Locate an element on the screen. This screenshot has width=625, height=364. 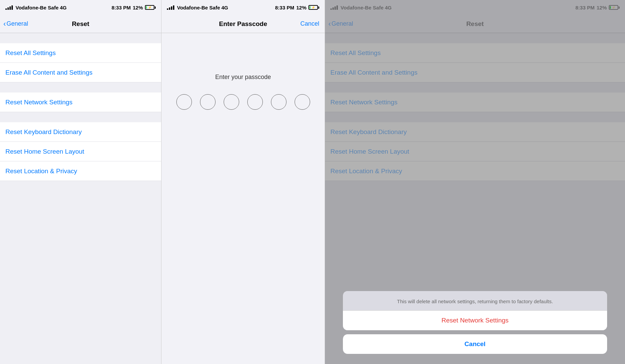
signal-icon-middle is located at coordinates (171, 7).